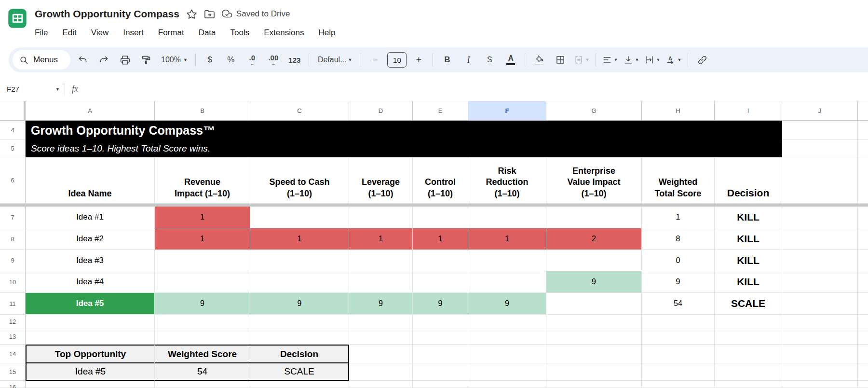  I want to click on cell-banner-subtitle: Score ideas 1–10. Highest Total Score wi…, so click(404, 149).